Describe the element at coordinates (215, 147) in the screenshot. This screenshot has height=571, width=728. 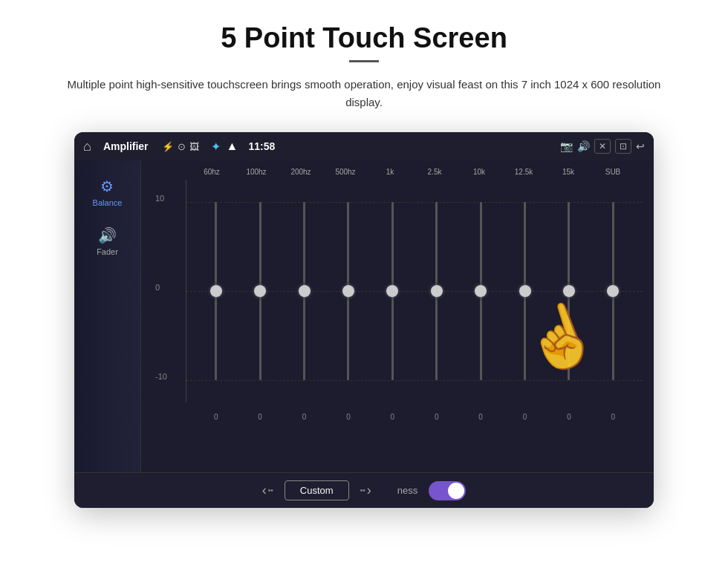
I see `bluetooth-icon: ✦` at that location.